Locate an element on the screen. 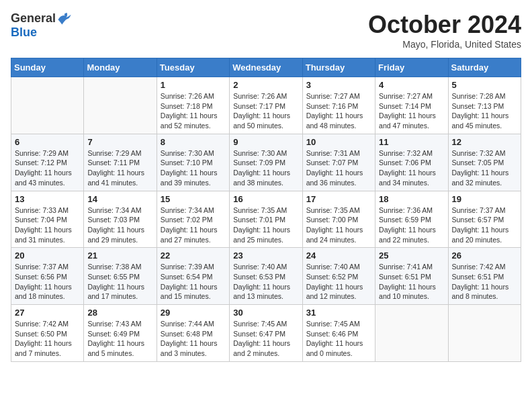 The height and width of the screenshot is (411, 532). calendar-cell: 25Sunrise: 7:41 AMSunset: 6:51 PMDayligh… is located at coordinates (412, 277).